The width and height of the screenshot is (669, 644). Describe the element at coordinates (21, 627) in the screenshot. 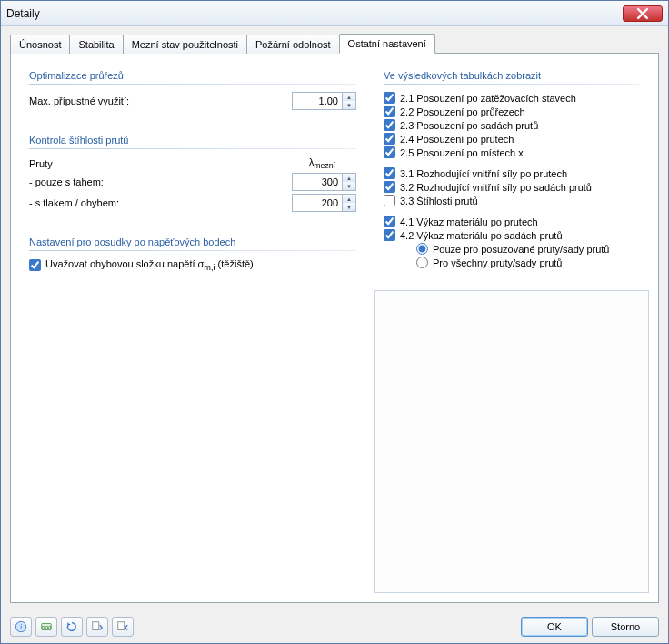

I see `help-button: i` at that location.